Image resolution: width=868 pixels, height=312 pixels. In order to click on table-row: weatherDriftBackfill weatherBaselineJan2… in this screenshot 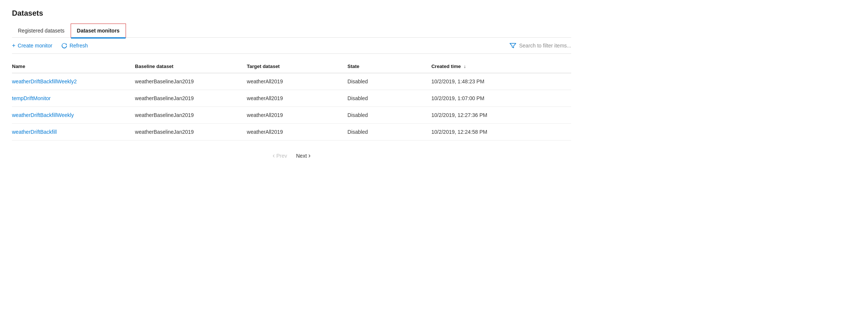, I will do `click(292, 132)`.